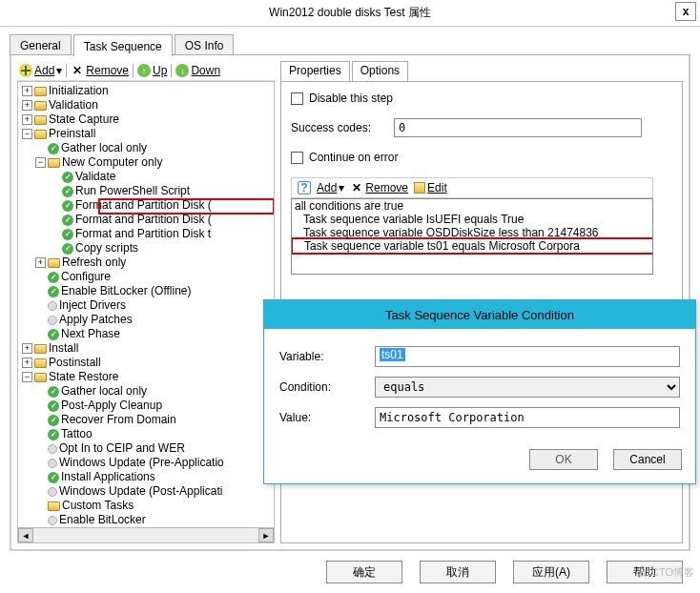  Describe the element at coordinates (327, 387) in the screenshot. I see `condition-label: Condition:` at that location.